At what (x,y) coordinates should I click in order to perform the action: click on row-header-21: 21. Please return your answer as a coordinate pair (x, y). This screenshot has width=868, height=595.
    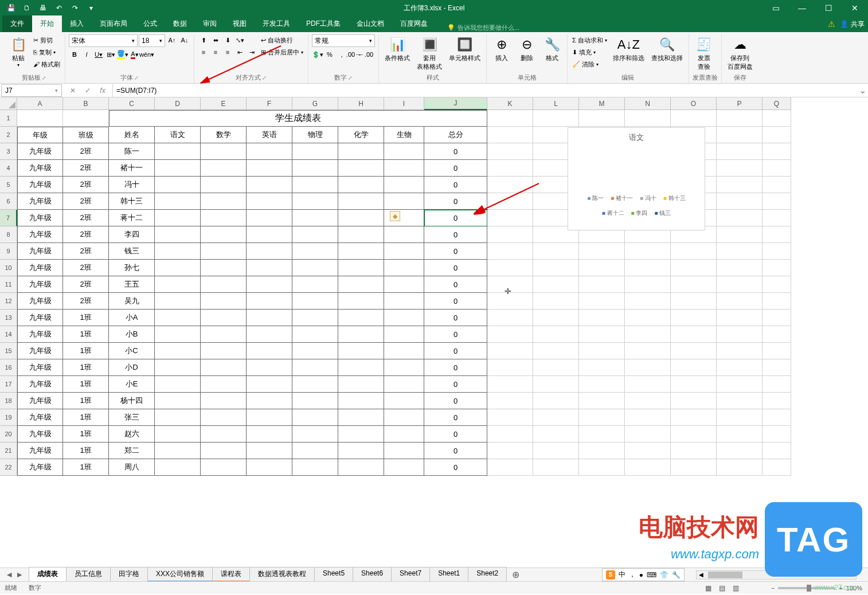
    Looking at the image, I should click on (9, 451).